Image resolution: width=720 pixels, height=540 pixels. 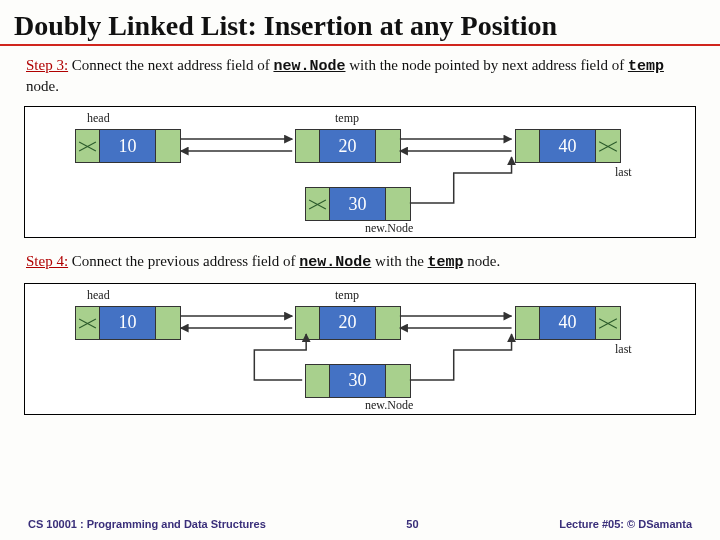 What do you see at coordinates (47, 261) in the screenshot?
I see `step-4-label: Step 4:` at bounding box center [47, 261].